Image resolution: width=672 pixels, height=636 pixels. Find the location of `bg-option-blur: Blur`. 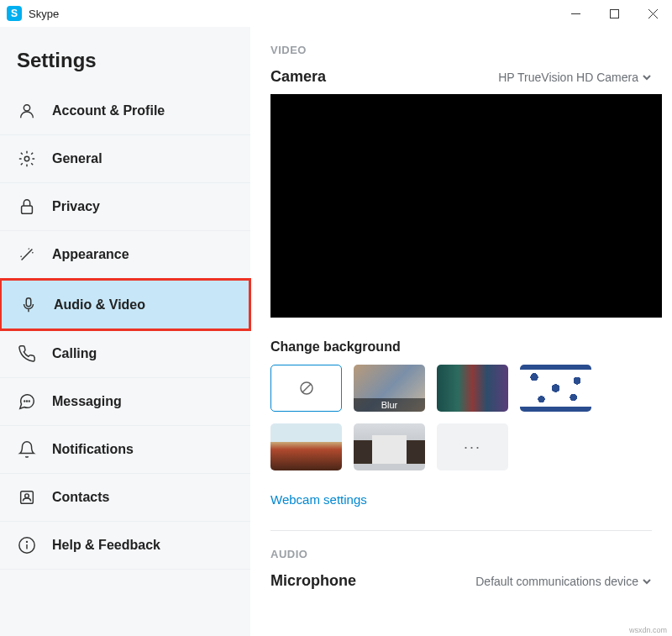

bg-option-blur: Blur is located at coordinates (390, 388).